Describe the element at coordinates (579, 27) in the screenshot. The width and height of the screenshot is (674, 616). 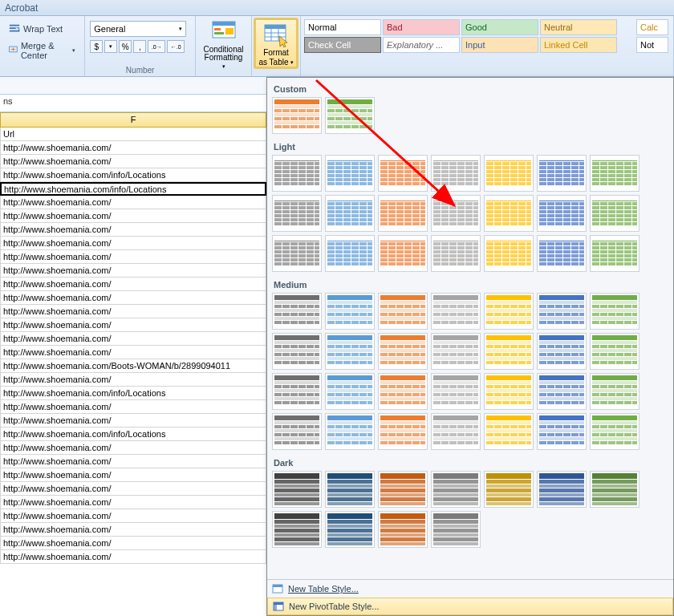
I see `style-neutral: Neutral` at that location.